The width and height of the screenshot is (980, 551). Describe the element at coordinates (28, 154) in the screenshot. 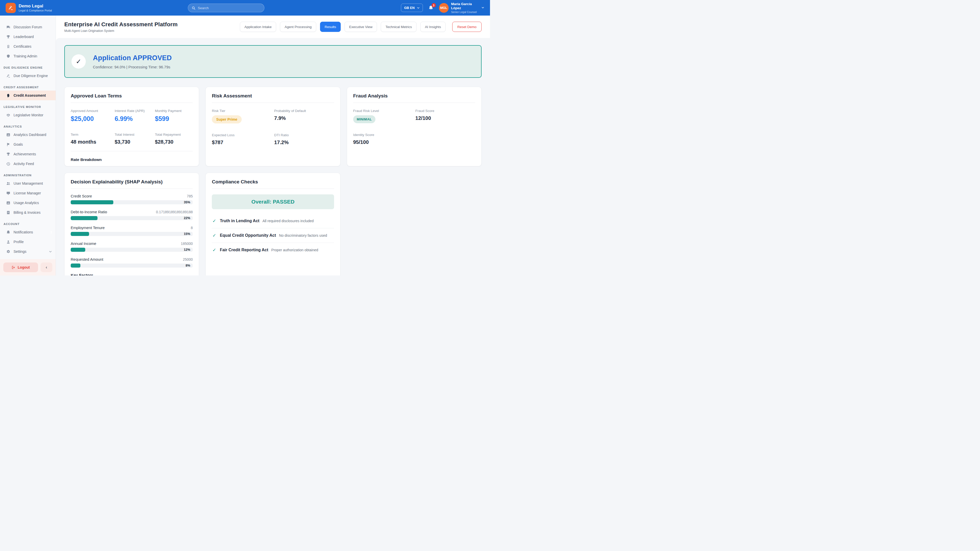

I see `sidebar-item-achievements: Achievements` at that location.